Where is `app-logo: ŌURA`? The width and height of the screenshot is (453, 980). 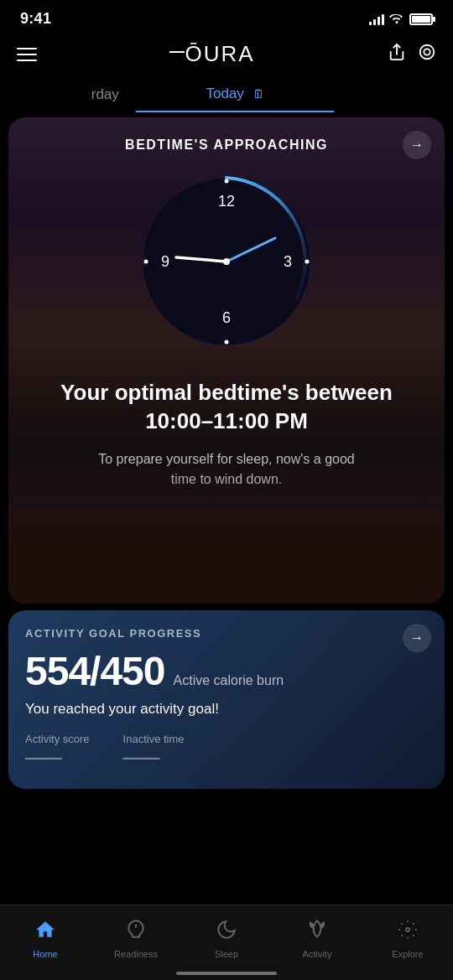
app-logo: ŌURA is located at coordinates (211, 54).